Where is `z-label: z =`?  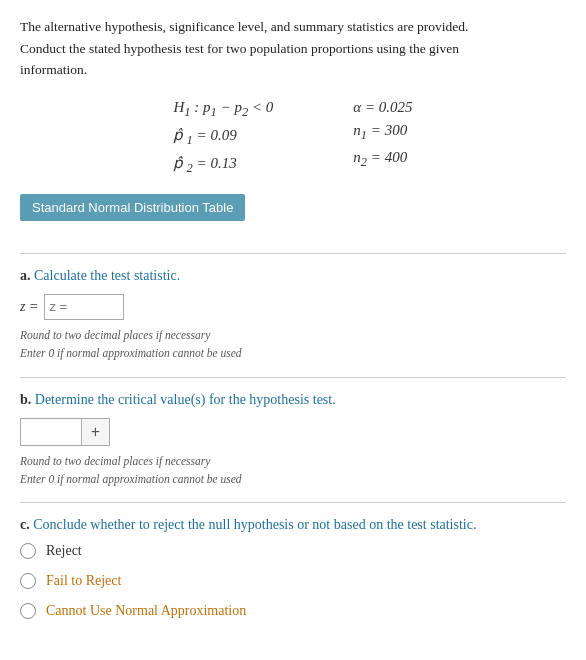
z-label: z = is located at coordinates (29, 307).